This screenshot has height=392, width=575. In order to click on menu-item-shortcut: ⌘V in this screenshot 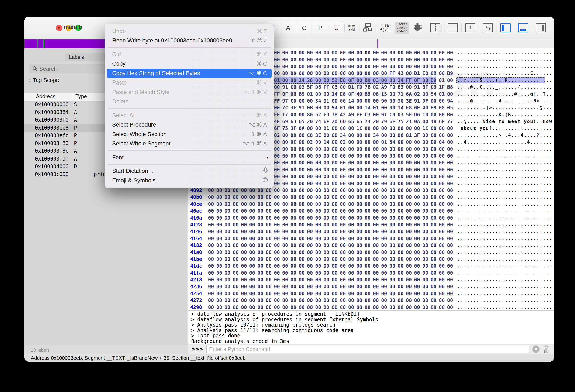, I will do `click(262, 83)`.